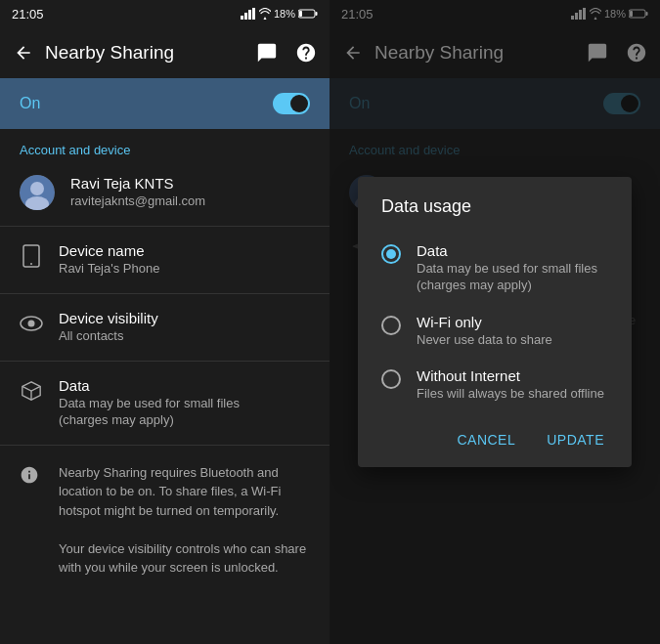 This screenshot has width=660, height=644. What do you see at coordinates (164, 227) in the screenshot?
I see `divider-1-left` at bounding box center [164, 227].